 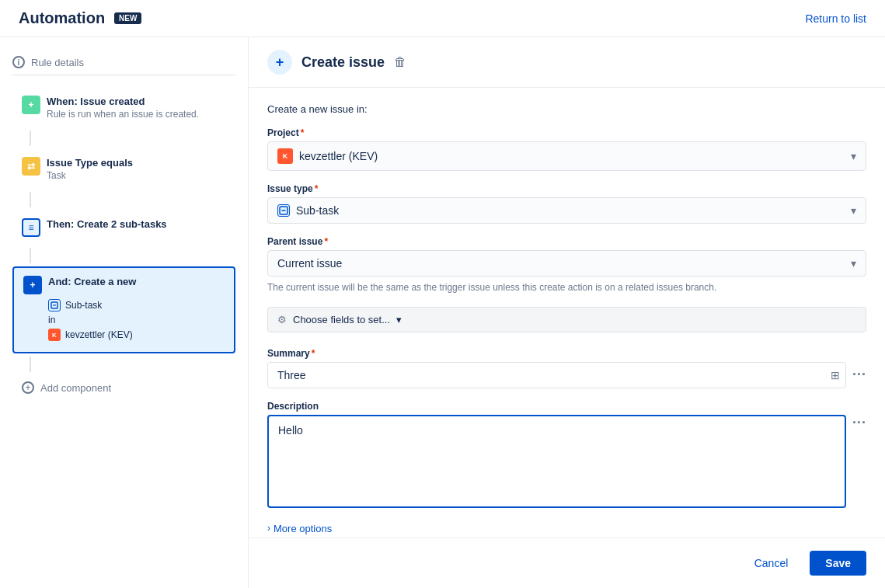 What do you see at coordinates (317, 189) in the screenshot?
I see `issue-type-required-star: *` at bounding box center [317, 189].